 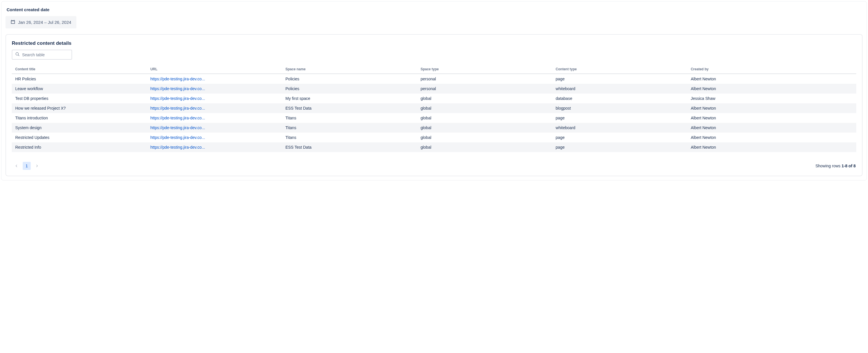 What do you see at coordinates (37, 166) in the screenshot?
I see `chevron-right-icon` at bounding box center [37, 166].